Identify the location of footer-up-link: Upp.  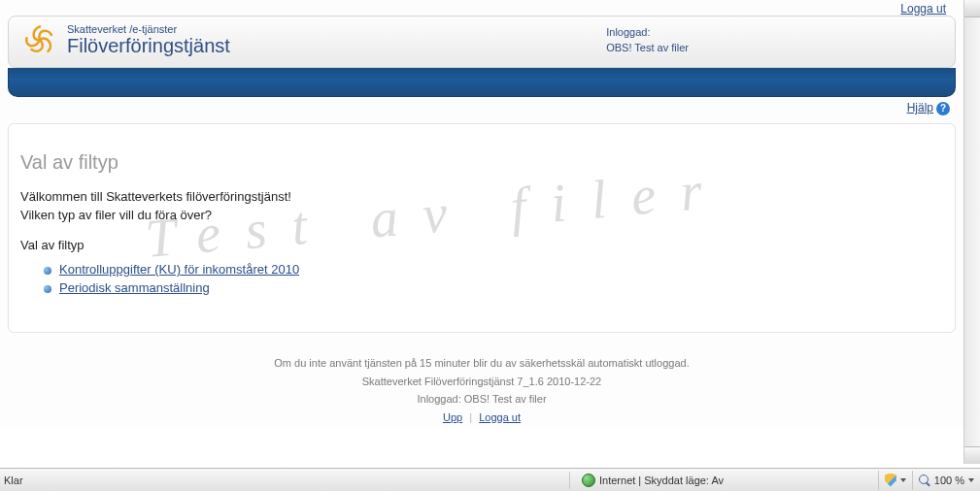
(453, 417).